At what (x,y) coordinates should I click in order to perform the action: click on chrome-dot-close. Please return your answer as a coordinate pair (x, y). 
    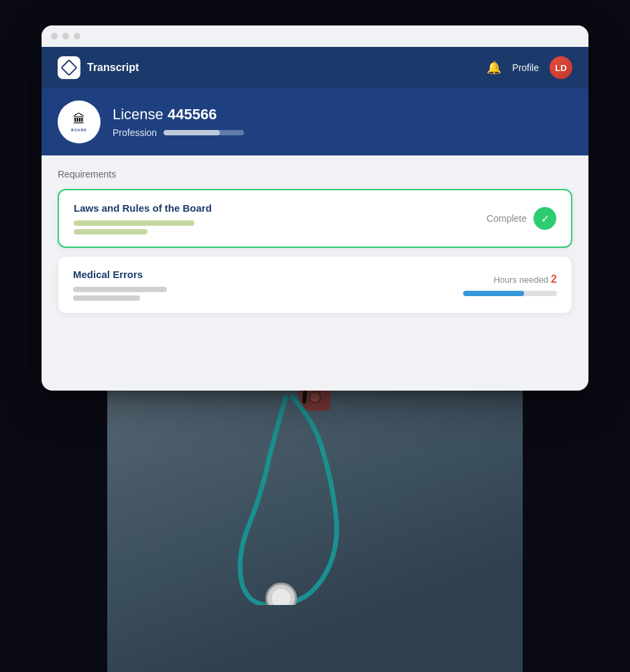
    Looking at the image, I should click on (54, 36).